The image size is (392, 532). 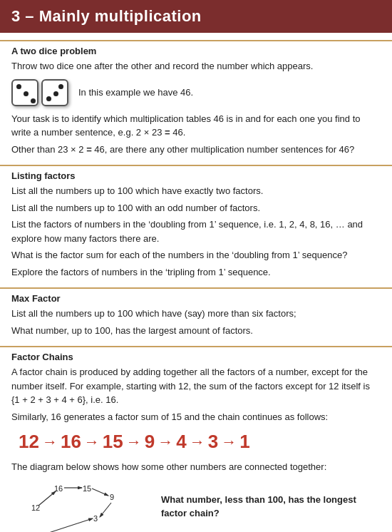 What do you see at coordinates (196, 417) in the screenshot?
I see `chain-para-2: Similarly, 16 generates a factor sum of …` at bounding box center [196, 417].